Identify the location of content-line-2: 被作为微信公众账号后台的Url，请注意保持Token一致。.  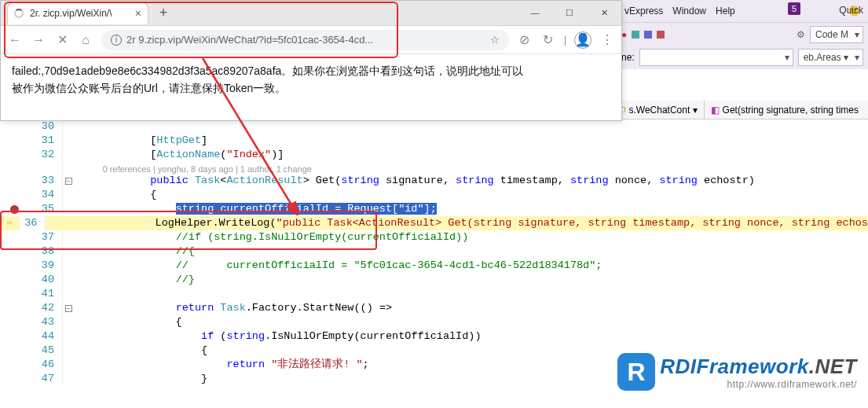
(149, 88).